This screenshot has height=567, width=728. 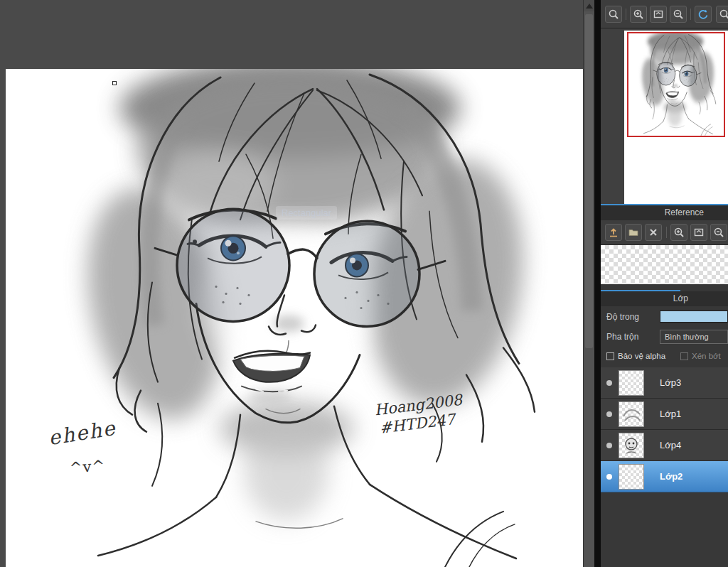 What do you see at coordinates (678, 14) in the screenshot?
I see `zoom-out-button` at bounding box center [678, 14].